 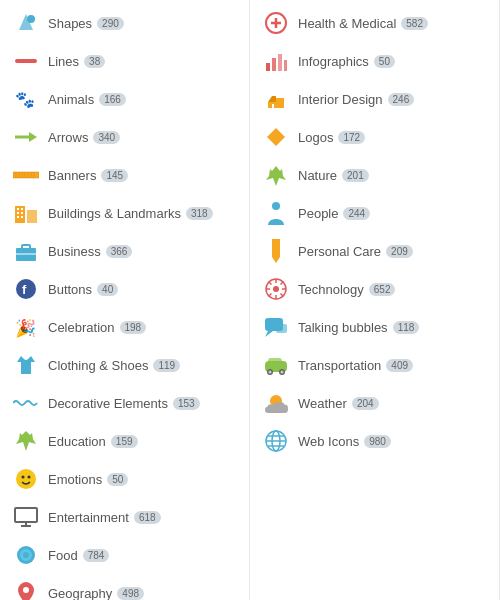 What do you see at coordinates (166, 366) in the screenshot?
I see `category-count: 119` at bounding box center [166, 366].